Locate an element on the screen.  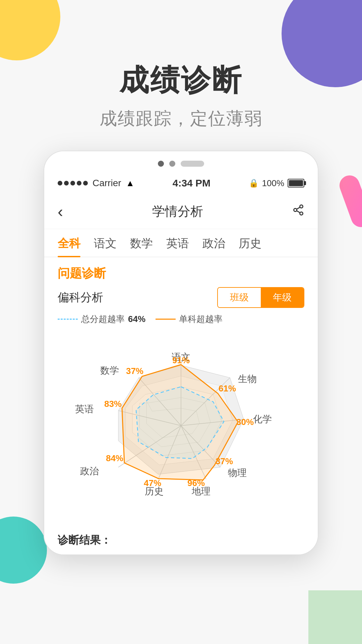
back-button: ‹ is located at coordinates (60, 211).